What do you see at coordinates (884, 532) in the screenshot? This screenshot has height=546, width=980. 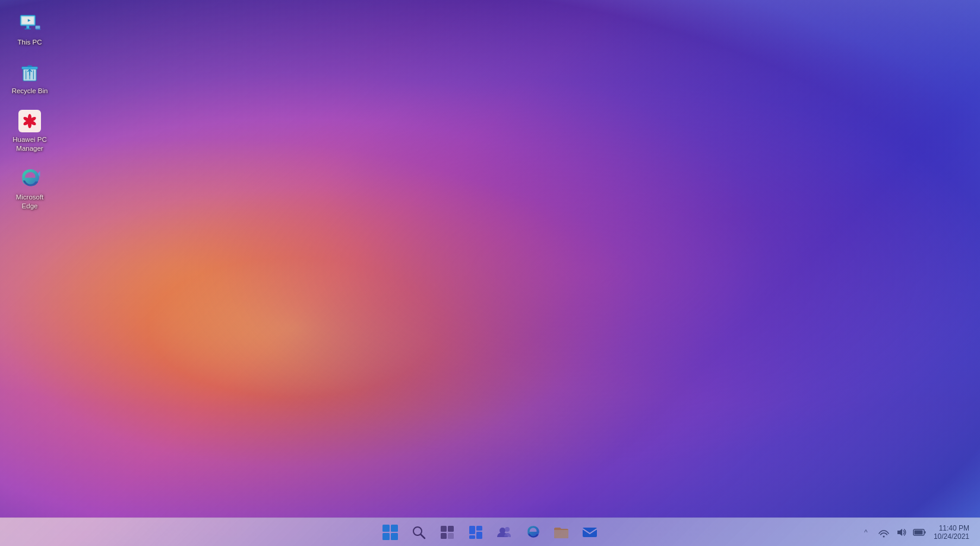 I see `network-tray-icon` at bounding box center [884, 532].